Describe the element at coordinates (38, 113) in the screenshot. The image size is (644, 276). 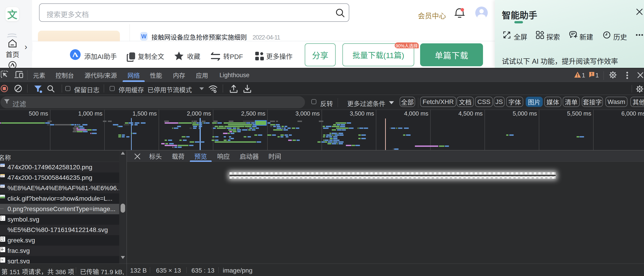
I see `svg-text: 500 ms` at that location.